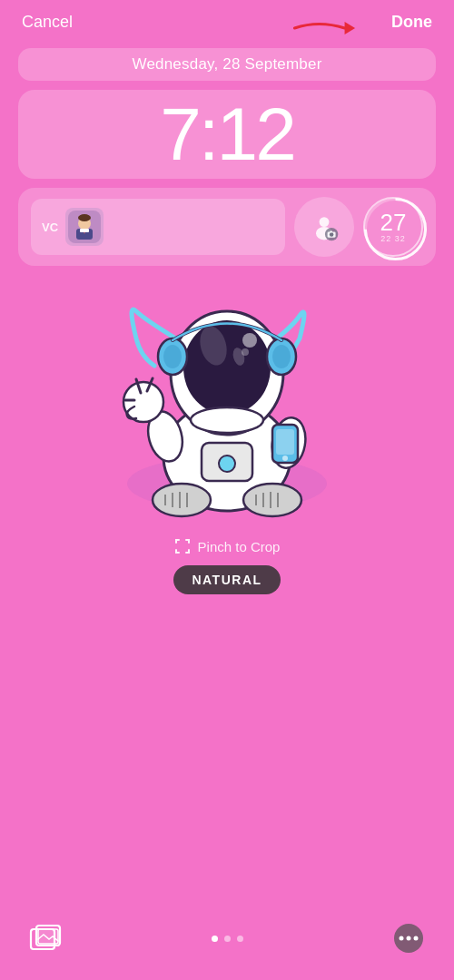 This screenshot has height=980, width=454. What do you see at coordinates (47, 22) in the screenshot?
I see `cancel-button: Cancel` at bounding box center [47, 22].